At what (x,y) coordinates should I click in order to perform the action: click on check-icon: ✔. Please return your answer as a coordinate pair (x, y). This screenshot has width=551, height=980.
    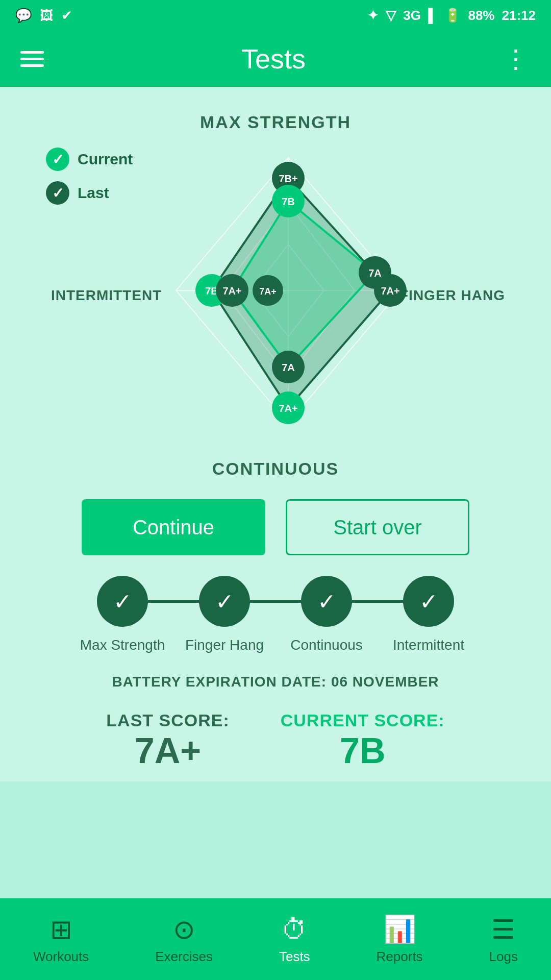
    Looking at the image, I should click on (67, 15).